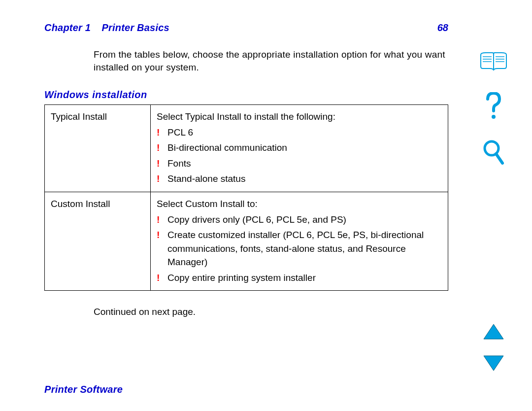  I want to click on list-item: ! Copy drivers only (PCL 6, PCL 5e, and …, so click(299, 220).